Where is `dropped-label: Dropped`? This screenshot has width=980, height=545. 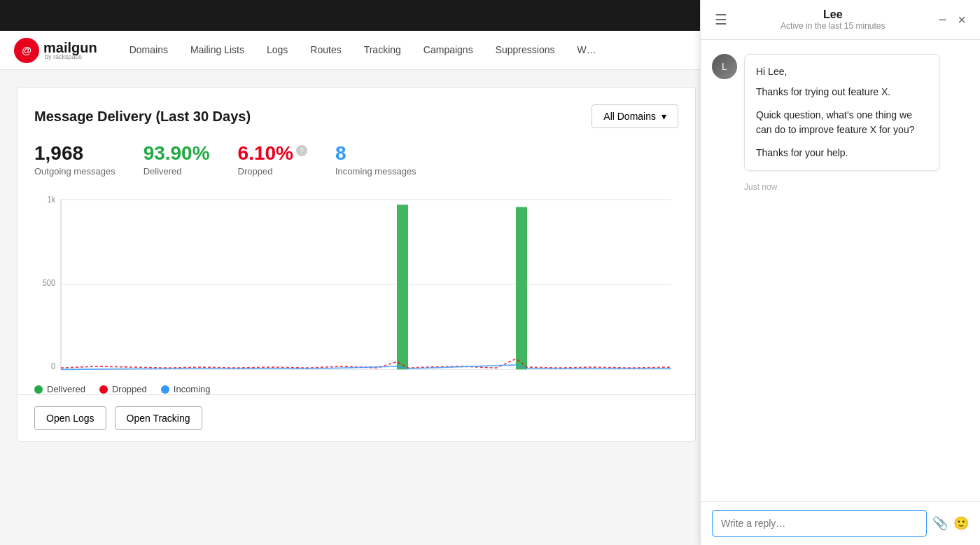
dropped-label: Dropped is located at coordinates (273, 171).